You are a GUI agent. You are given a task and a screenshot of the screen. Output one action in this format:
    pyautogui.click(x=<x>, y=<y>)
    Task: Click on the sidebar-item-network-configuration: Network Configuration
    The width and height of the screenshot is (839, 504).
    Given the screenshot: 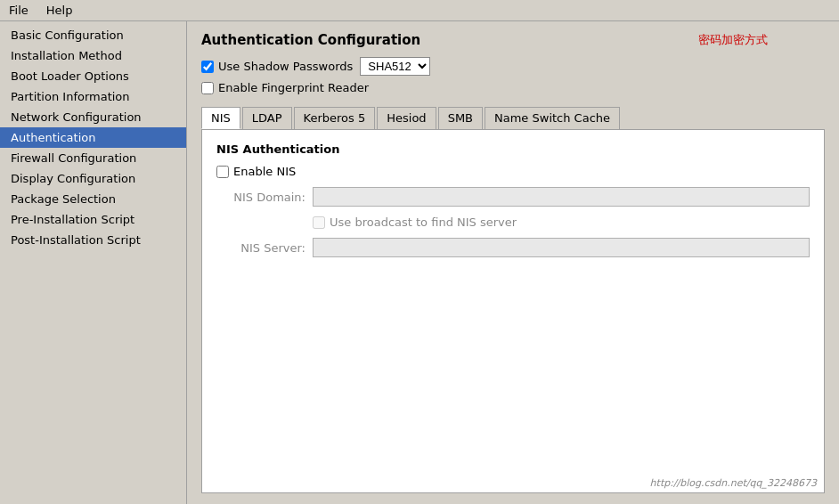 What is the action you would take?
    pyautogui.click(x=93, y=118)
    